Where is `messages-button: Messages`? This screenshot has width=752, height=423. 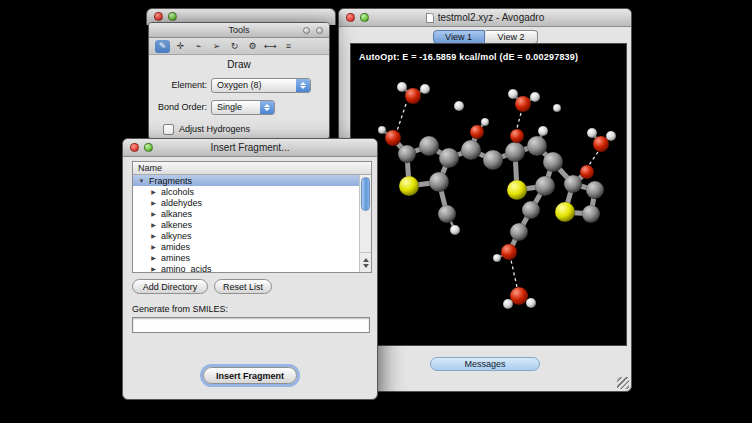
messages-button: Messages is located at coordinates (485, 364).